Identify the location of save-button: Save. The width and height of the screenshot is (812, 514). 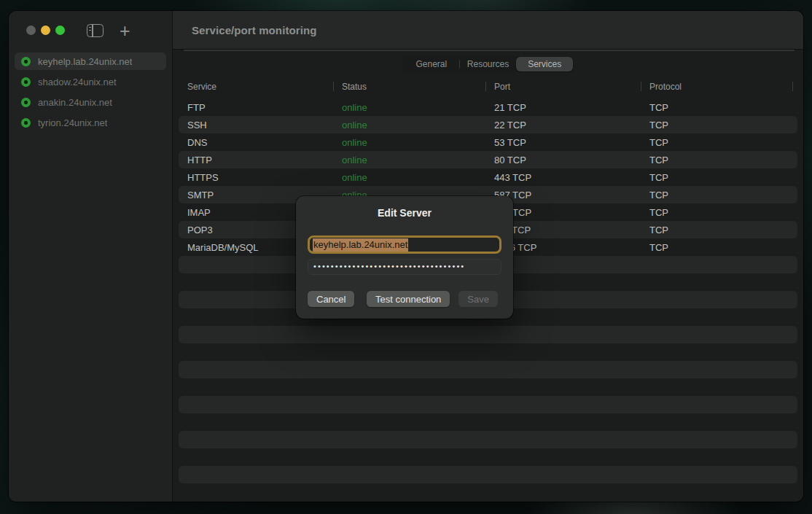
(478, 299).